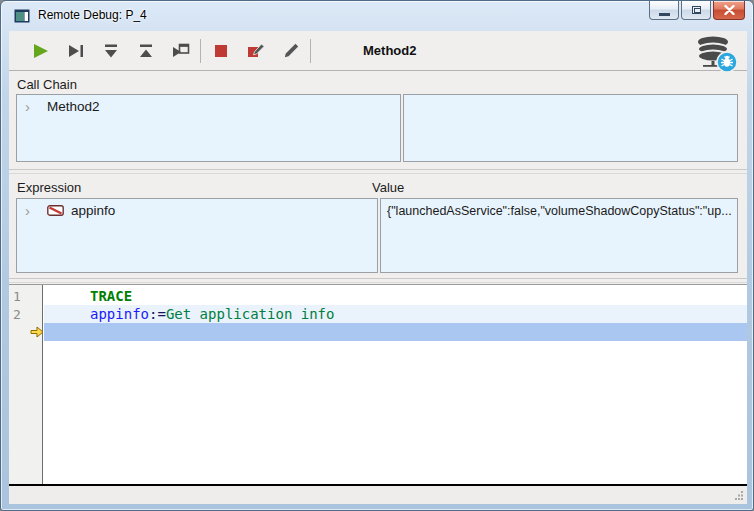 The height and width of the screenshot is (511, 754). I want to click on object-type-icon, so click(56, 210).